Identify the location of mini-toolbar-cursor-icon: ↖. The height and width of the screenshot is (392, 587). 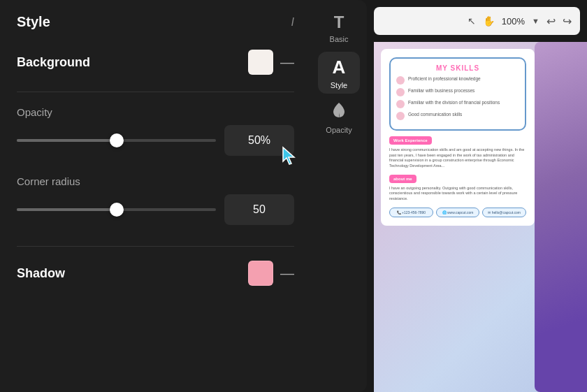
(472, 21).